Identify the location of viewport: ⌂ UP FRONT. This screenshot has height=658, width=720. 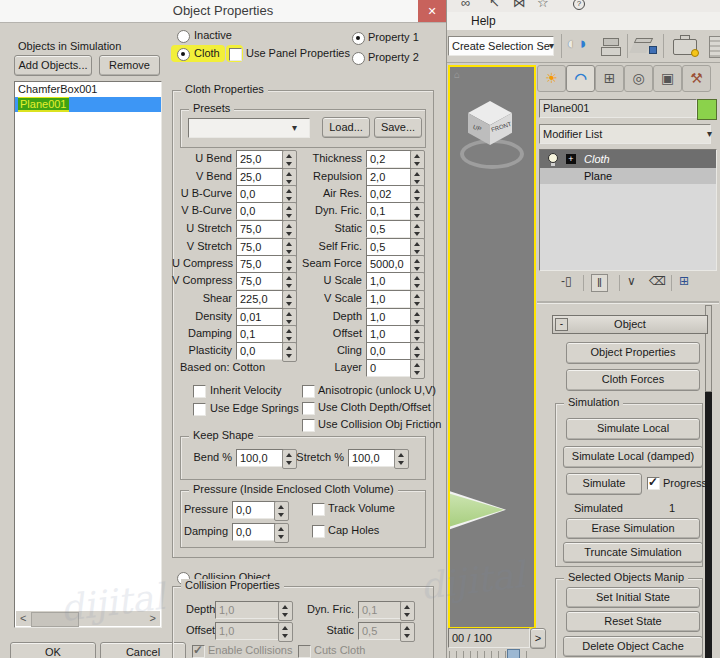
(492, 347).